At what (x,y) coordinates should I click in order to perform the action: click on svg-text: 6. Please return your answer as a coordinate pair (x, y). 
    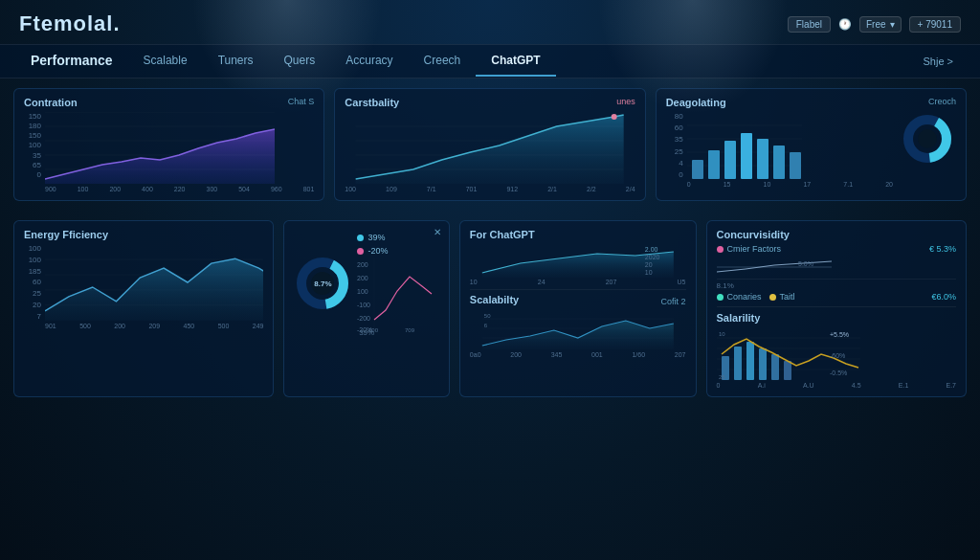
    Looking at the image, I should click on (486, 325).